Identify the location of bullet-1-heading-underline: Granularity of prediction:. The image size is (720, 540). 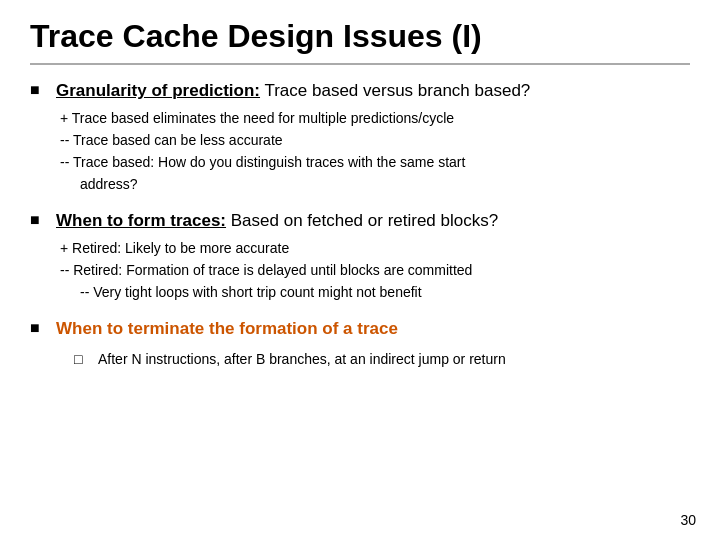
(158, 90).